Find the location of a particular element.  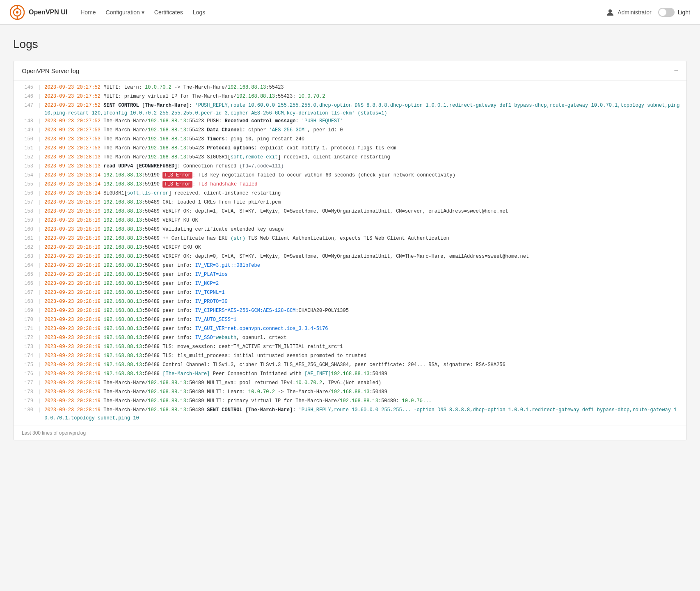

log-line: 157 | 2023-09-23 20:28:19 192.168.88.13:… is located at coordinates (350, 203).